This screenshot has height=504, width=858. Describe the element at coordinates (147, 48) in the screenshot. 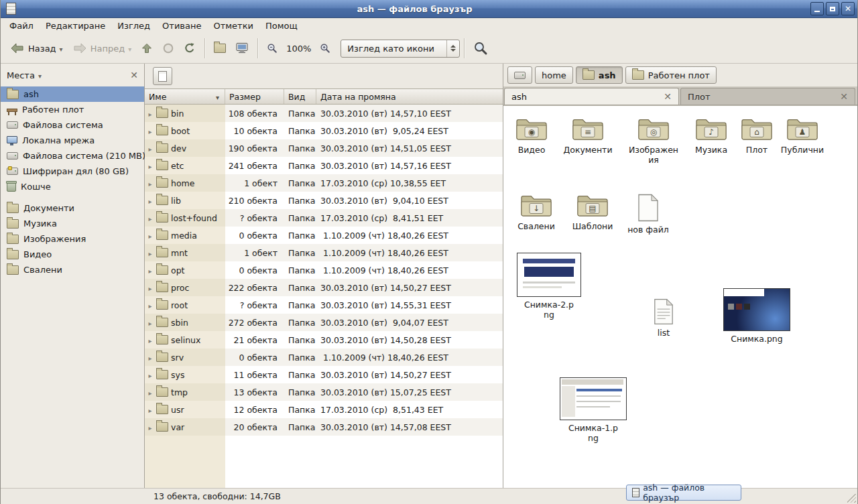

I see `up-button` at that location.